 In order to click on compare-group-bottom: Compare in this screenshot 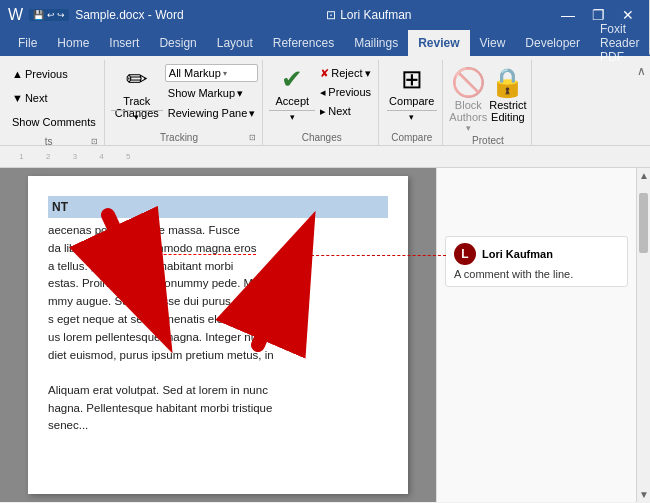, I will do `click(412, 138)`.